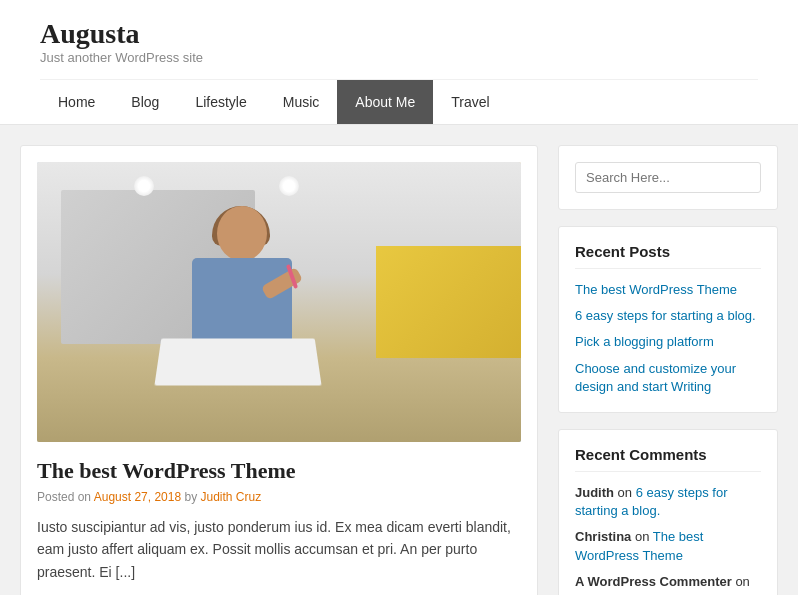  I want to click on post-excerpt: Iusto suscipiantur ad vis, justo ponderu…, so click(279, 550).